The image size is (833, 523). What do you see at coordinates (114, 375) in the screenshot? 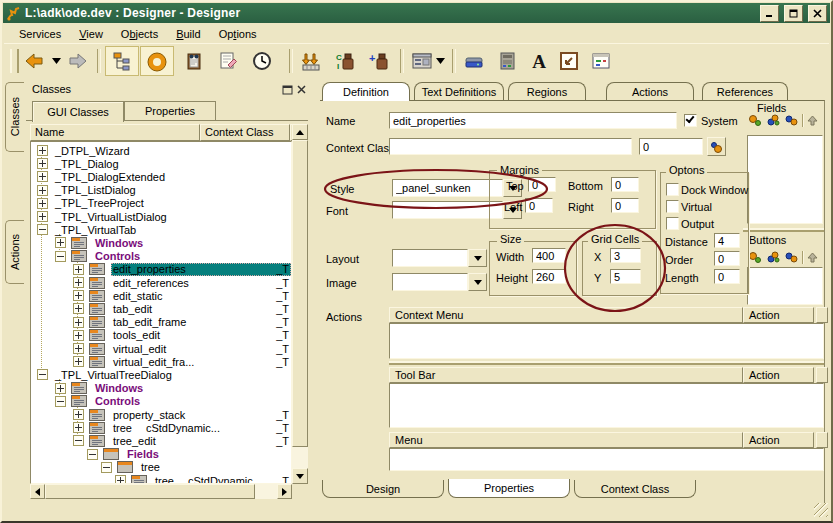
I see `tree-item-label: _TPL_VirtualTreeDialog` at bounding box center [114, 375].